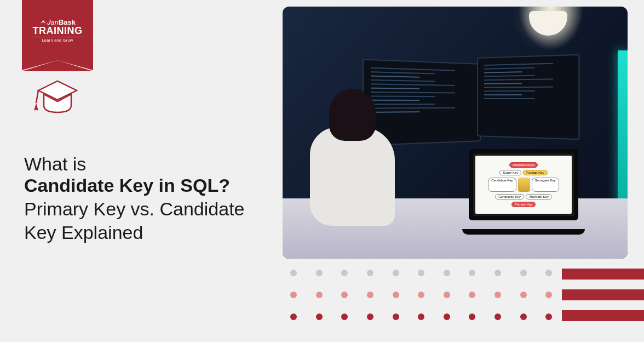 Image resolution: width=644 pixels, height=342 pixels. I want to click on right-monitor, so click(528, 97).